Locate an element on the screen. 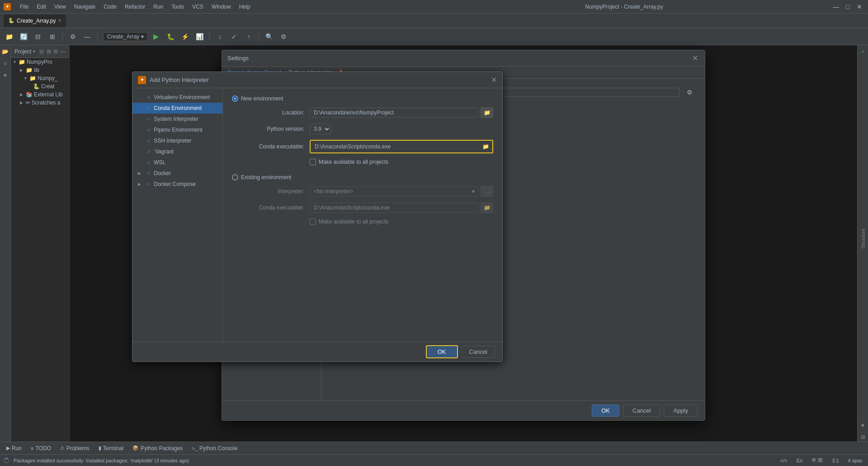  location-input is located at coordinates (394, 113).